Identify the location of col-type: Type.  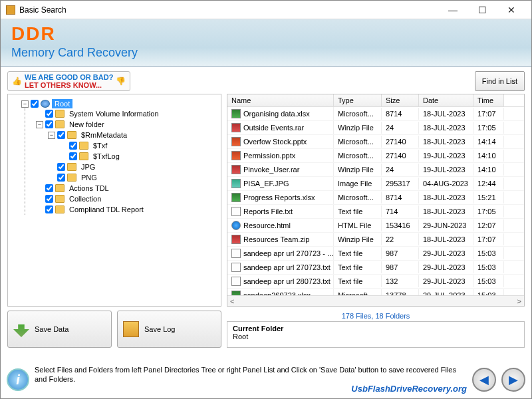
(358, 100).